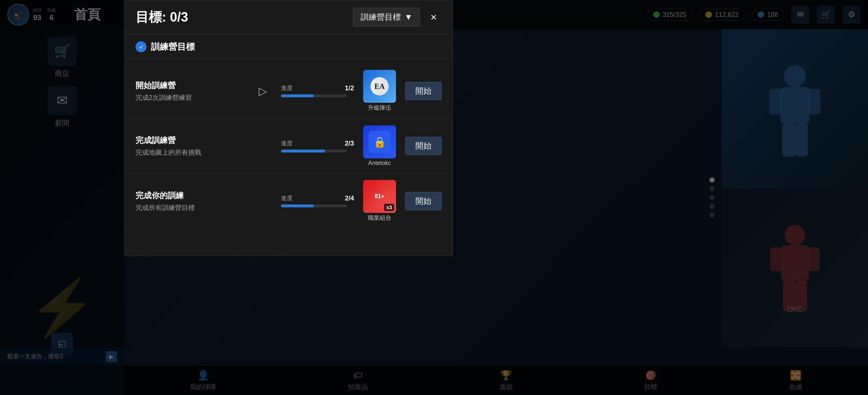 The height and width of the screenshot is (395, 868). What do you see at coordinates (387, 17) in the screenshot?
I see `category-dropdown: 訓練營目標 ▼` at bounding box center [387, 17].